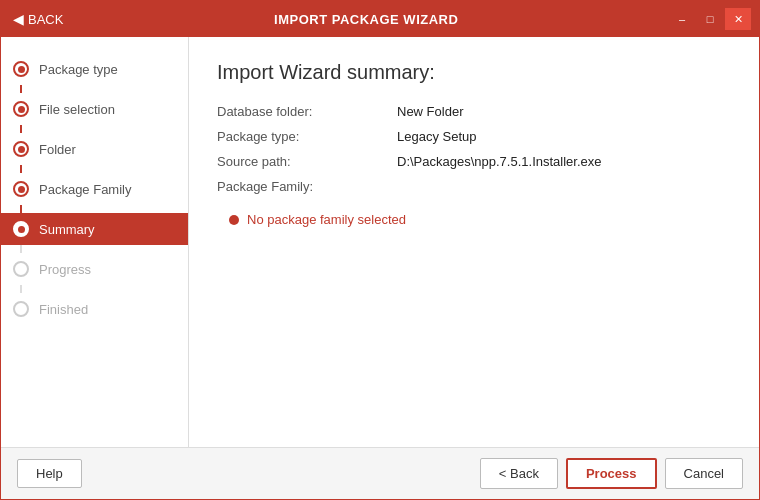  What do you see at coordinates (94, 149) in the screenshot?
I see `sidebar-item-folder: Folder` at bounding box center [94, 149].